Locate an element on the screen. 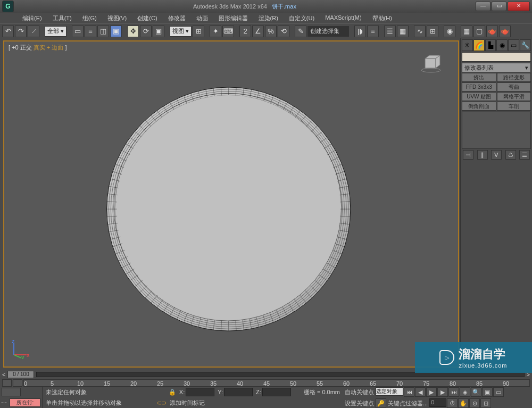 The image size is (532, 408). render-production-button: 🫖 is located at coordinates (492, 31).